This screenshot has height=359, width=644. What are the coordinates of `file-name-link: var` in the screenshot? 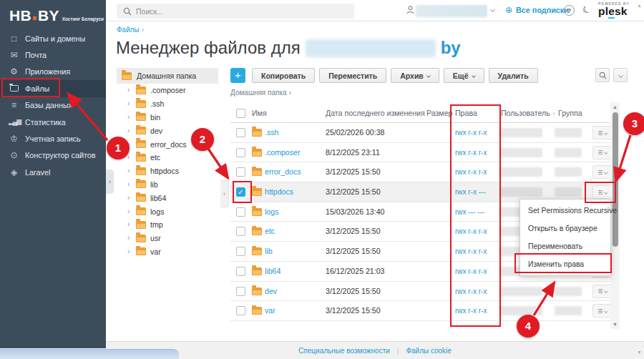 It's located at (270, 310).